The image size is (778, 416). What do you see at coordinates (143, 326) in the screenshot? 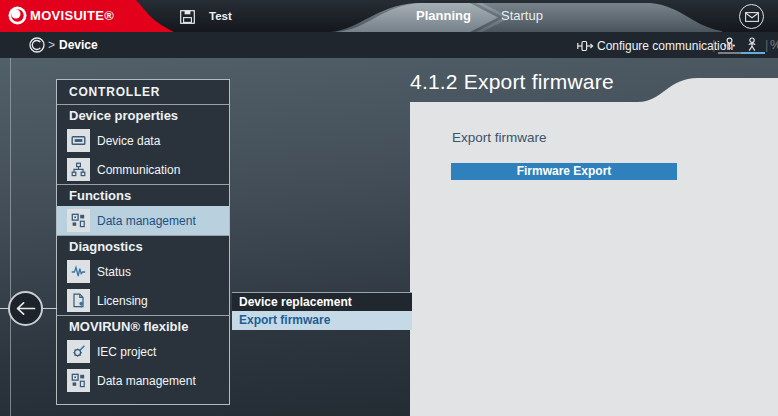
I see `section-movirun-flexible: MOVIRUN® flexible` at bounding box center [143, 326].